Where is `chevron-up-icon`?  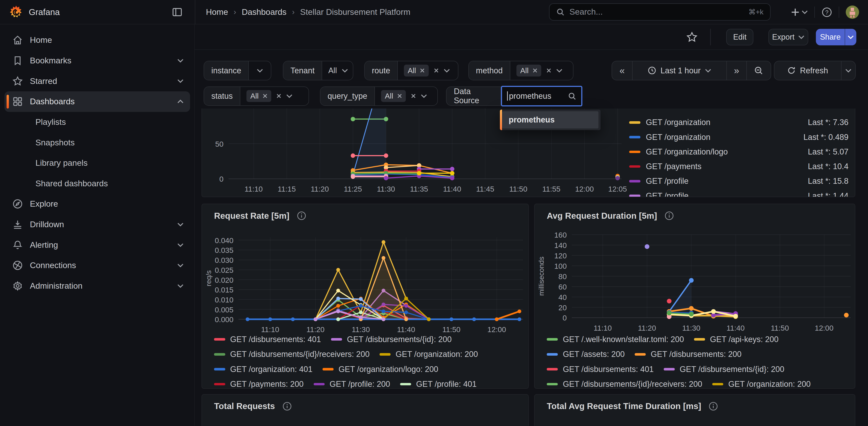 chevron-up-icon is located at coordinates (181, 102).